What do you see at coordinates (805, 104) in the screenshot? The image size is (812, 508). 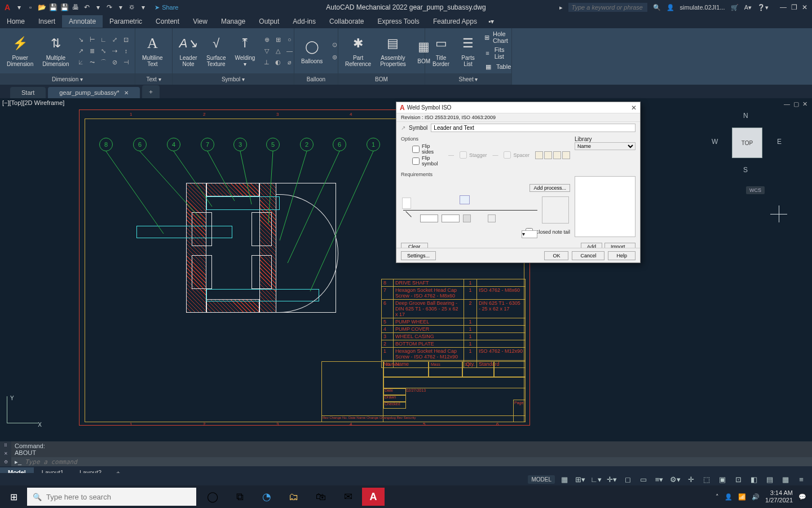 I see `vp-close-icon: ✕` at bounding box center [805, 104].